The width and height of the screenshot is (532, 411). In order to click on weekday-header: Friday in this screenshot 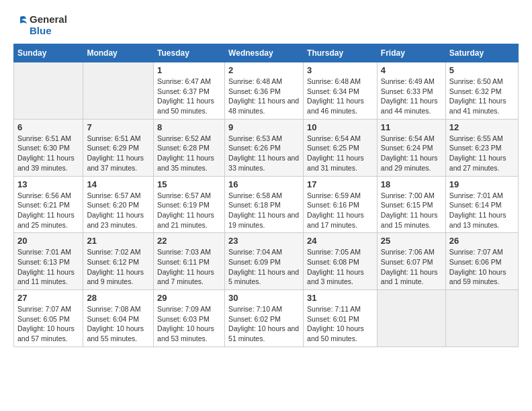, I will do `click(411, 54)`.